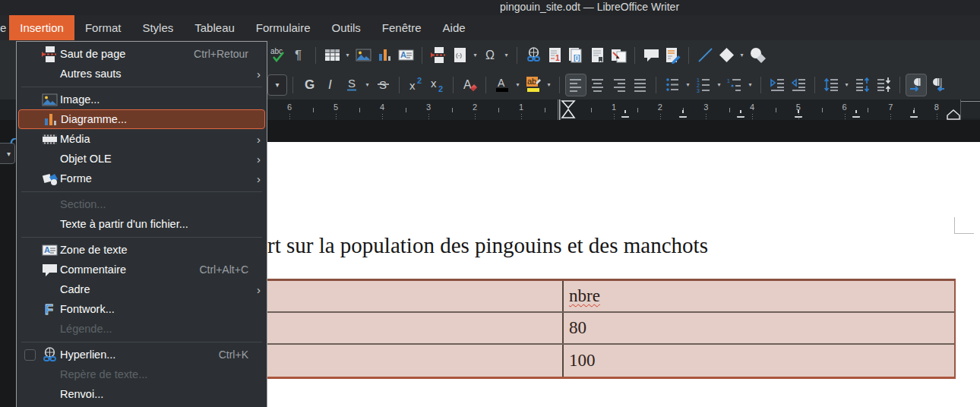 The height and width of the screenshot is (407, 980). I want to click on insert-line-button, so click(705, 55).